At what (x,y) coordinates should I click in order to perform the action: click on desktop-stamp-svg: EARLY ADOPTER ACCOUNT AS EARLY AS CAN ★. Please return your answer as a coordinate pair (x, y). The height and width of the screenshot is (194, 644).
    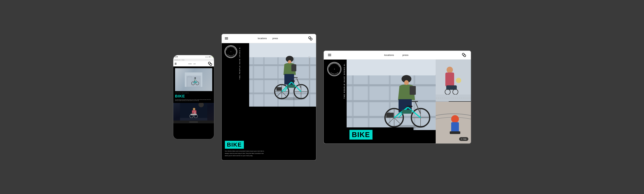
    Looking at the image, I should click on (334, 69).